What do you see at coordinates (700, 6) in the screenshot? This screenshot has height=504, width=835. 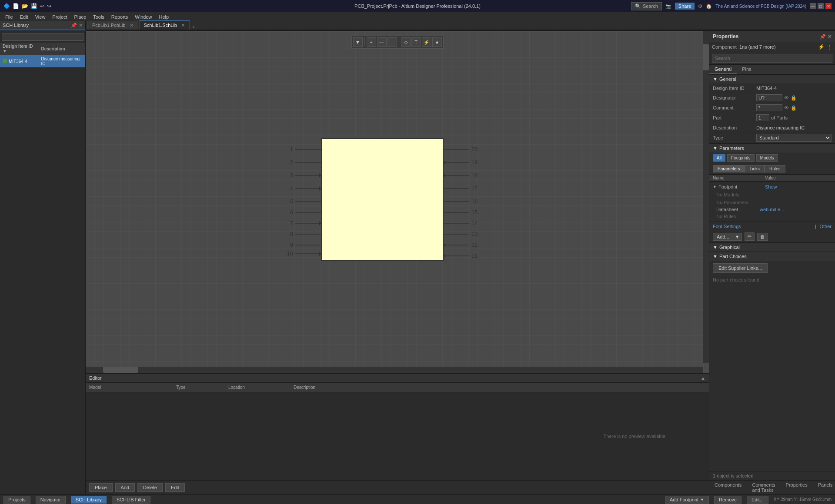 I see `settings-icon: ⚙` at bounding box center [700, 6].